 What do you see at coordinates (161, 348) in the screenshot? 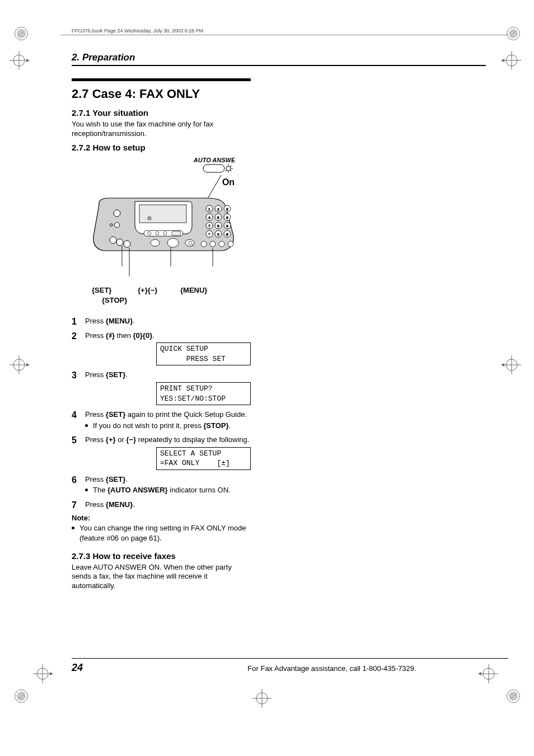
I see `step-2: Press {♯} then {0}{0}. QUICK SETUP PRESS…` at bounding box center [161, 348].